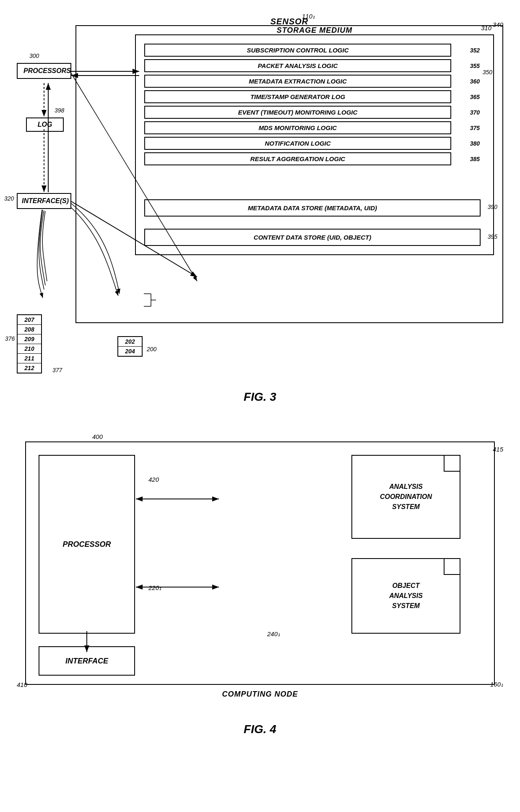  Describe the element at coordinates (406, 596) in the screenshot. I see `object-analysis-box: OBJECT ANALYSIS SYSTEM` at that location.